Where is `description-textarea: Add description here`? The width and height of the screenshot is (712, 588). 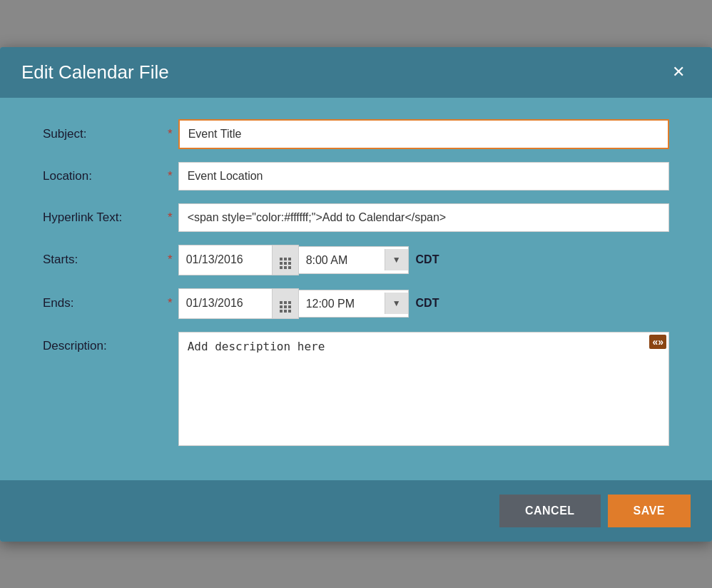 description-textarea: Add description here is located at coordinates (424, 389).